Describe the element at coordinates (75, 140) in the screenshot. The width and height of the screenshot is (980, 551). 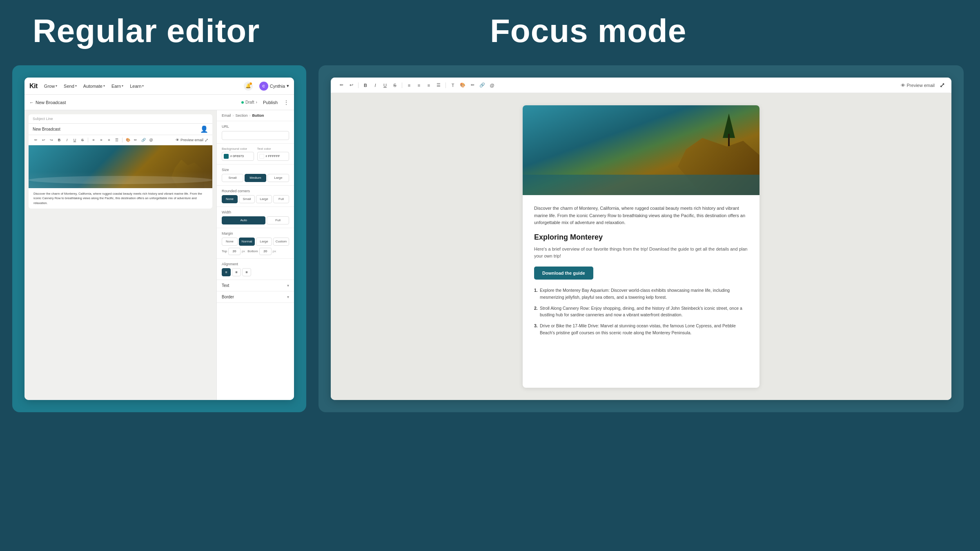
I see `toolbar-underline-btn: U` at that location.